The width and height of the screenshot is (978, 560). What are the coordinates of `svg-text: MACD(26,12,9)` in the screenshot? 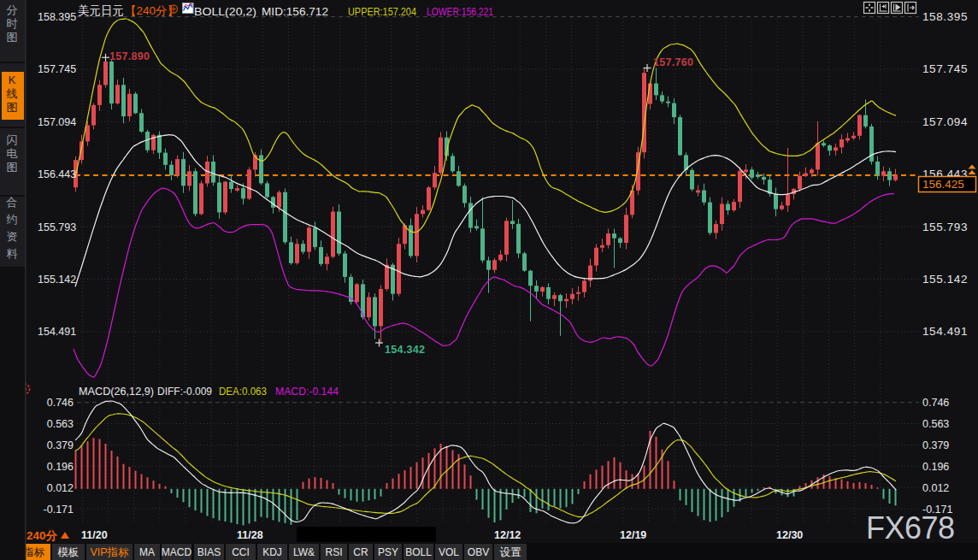 It's located at (116, 392).